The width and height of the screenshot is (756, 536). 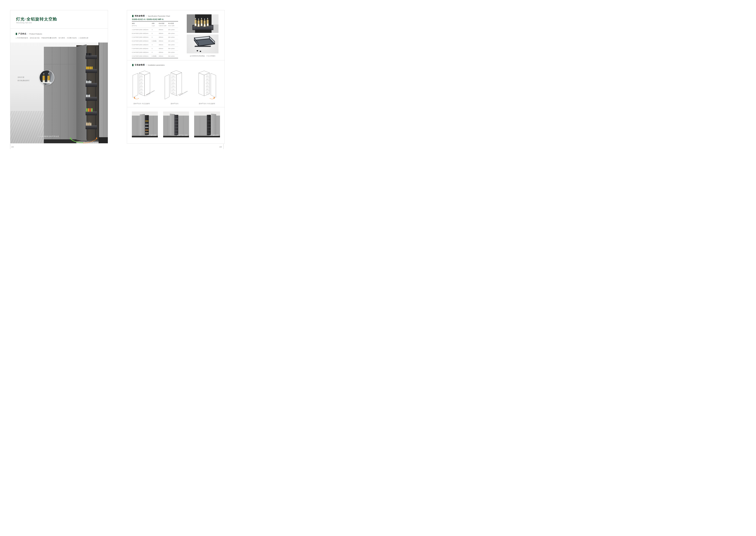 I want to click on install-heading-zh: 安装参数图, so click(x=140, y=65).